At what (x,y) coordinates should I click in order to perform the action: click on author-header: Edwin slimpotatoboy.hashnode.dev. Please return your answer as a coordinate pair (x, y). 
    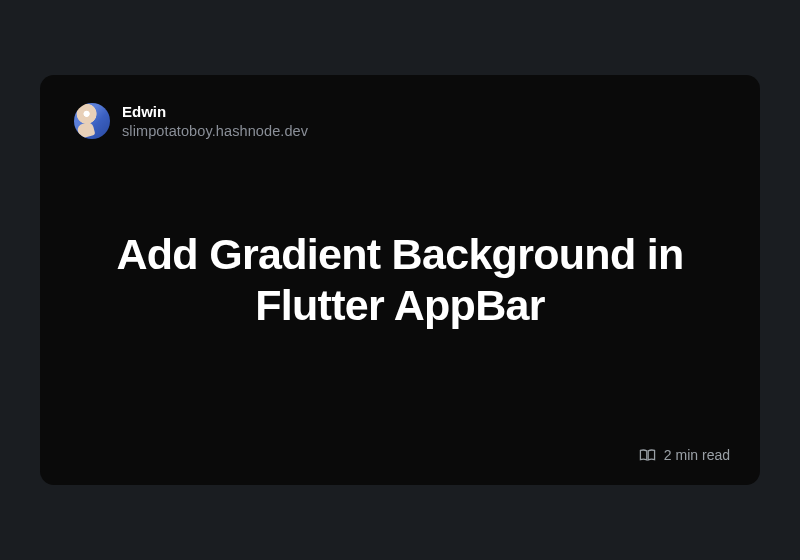
    Looking at the image, I should click on (400, 122).